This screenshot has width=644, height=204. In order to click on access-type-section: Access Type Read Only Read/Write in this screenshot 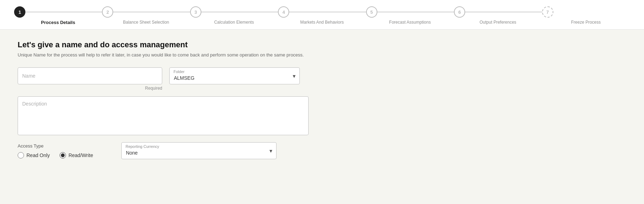, I will do `click(55, 151)`.